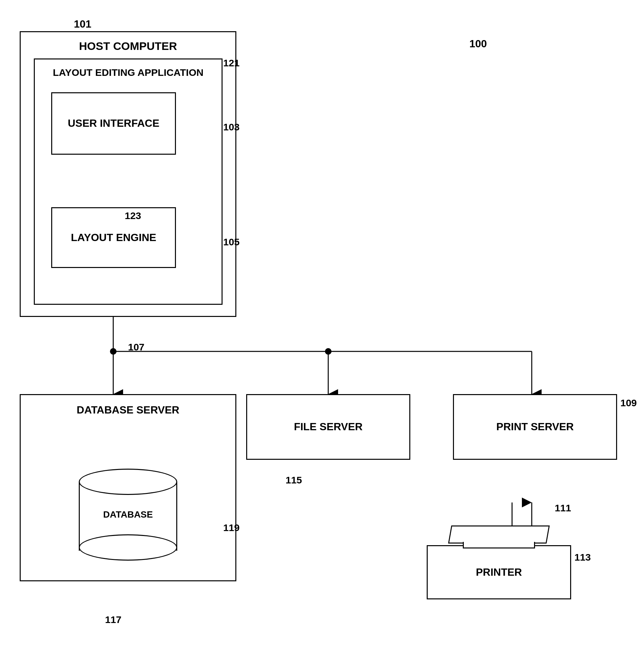  What do you see at coordinates (328, 427) in the screenshot?
I see `file-server-box: FILE SERVER` at bounding box center [328, 427].